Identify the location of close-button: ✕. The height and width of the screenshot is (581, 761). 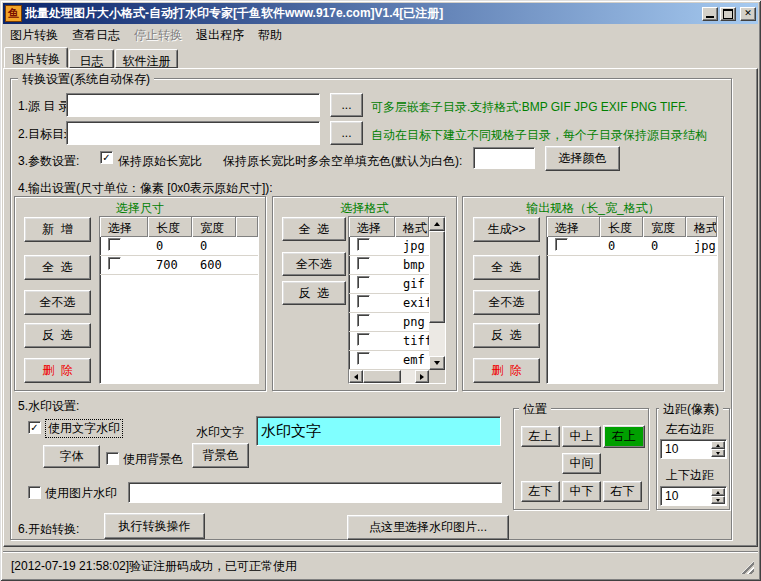
(748, 14).